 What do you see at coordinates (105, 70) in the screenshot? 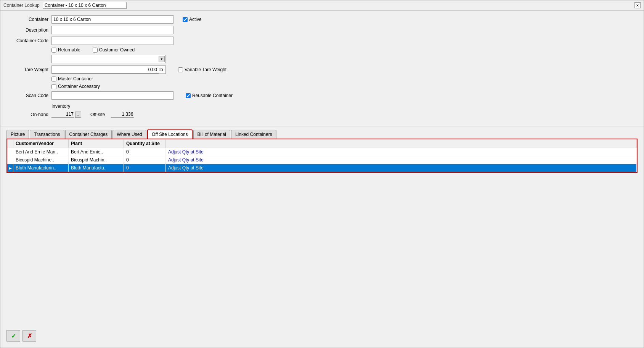
I see `tare-weight-input` at bounding box center [105, 70].